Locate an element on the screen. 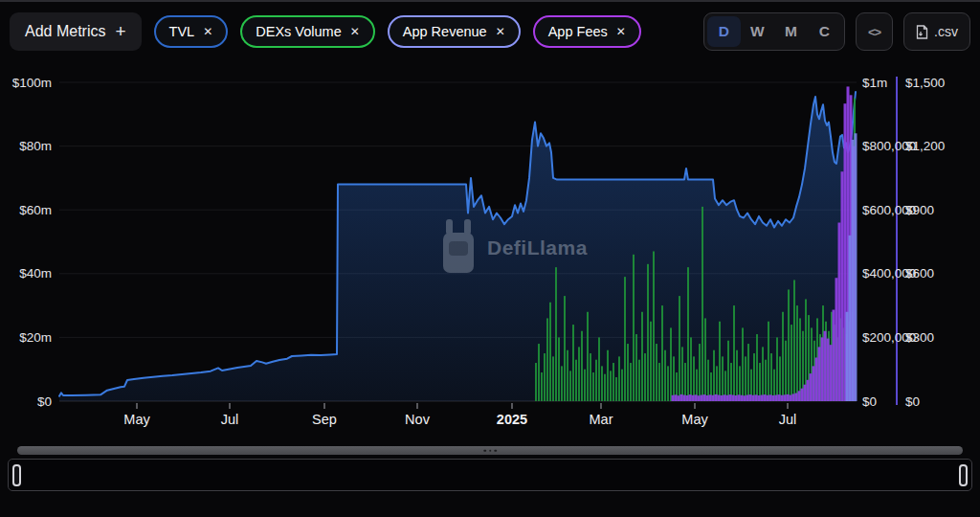 The width and height of the screenshot is (980, 517). metric-pill-label: DEXs Volume is located at coordinates (299, 32).